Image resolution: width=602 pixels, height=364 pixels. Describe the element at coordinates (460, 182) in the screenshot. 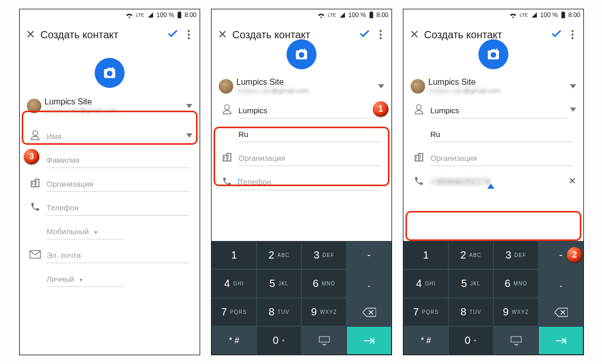

I see `phone-value-blurred: +380666202174` at that location.